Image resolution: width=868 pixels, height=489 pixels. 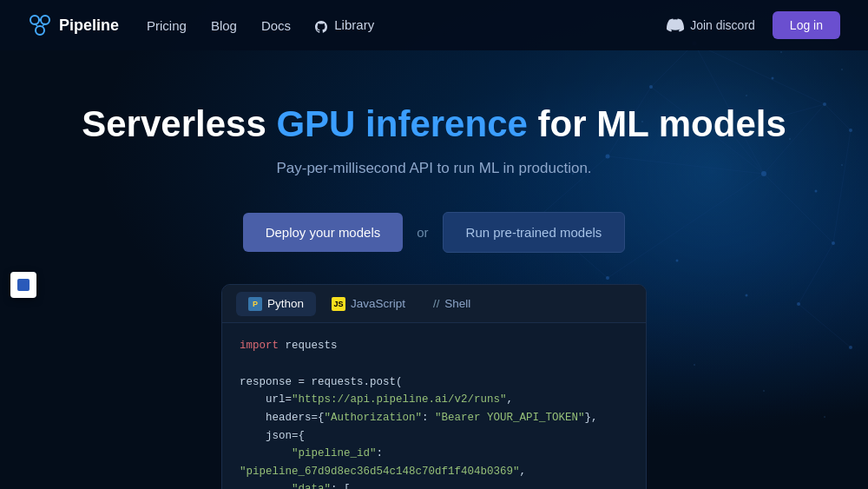 What do you see at coordinates (434, 124) in the screenshot?
I see `hero-title: Serverless GPU inference for ML models` at bounding box center [434, 124].